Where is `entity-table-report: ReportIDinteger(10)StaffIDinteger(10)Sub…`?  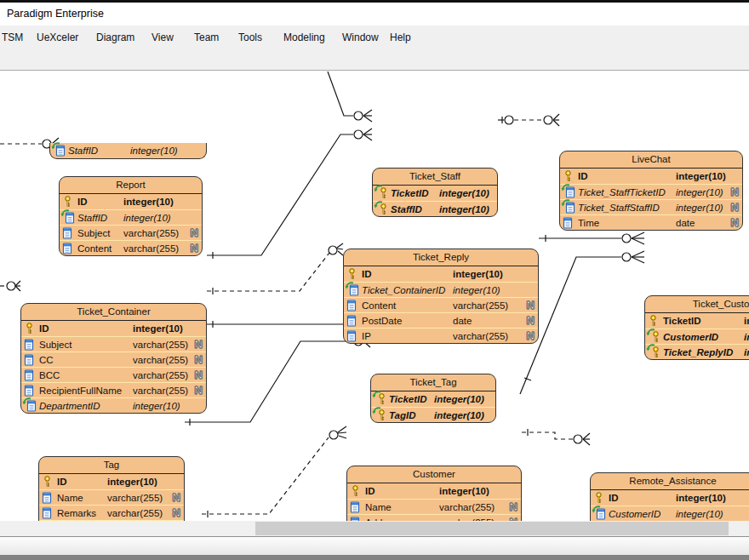
entity-table-report: ReportIDinteger(10)StaffIDinteger(10)Sub… is located at coordinates (131, 216).